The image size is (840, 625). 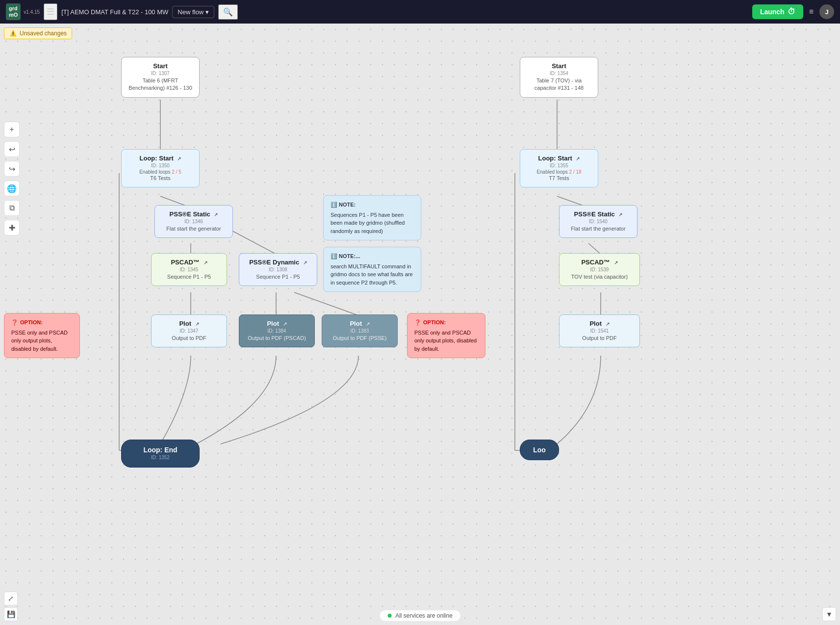 I want to click on left-toolbar: + ↩ ↪ 🌐 ⧉ ✚, so click(x=12, y=179).